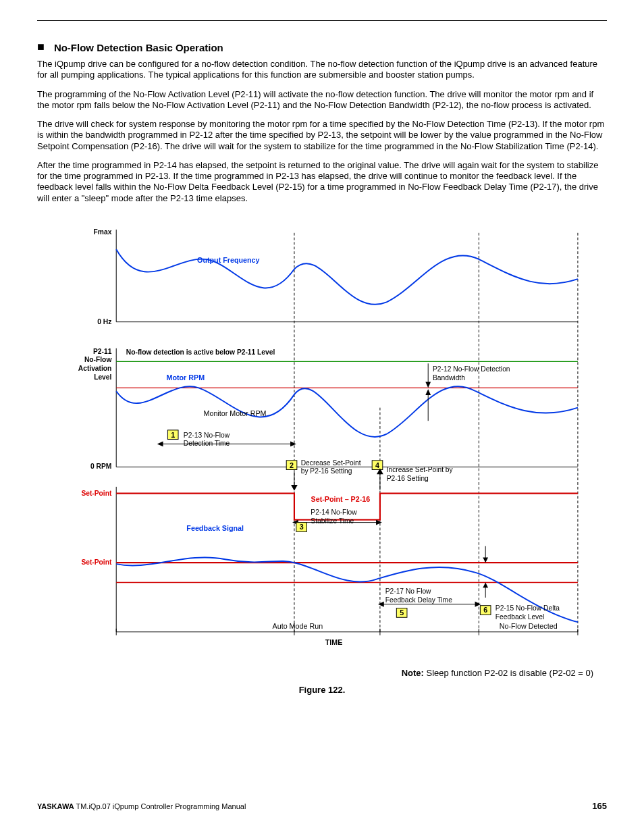 This screenshot has height=834, width=644. I want to click on paragraph-2: The programming of the No-Flow Activatio…, so click(322, 100).